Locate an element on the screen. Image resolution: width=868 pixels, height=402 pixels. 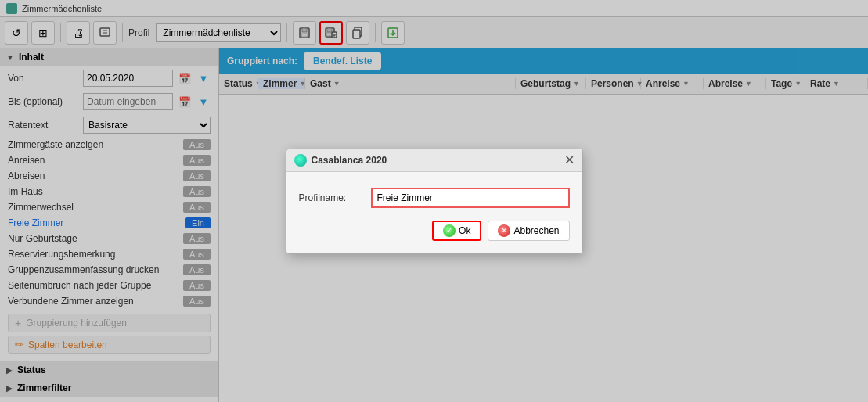
modal-field-row: Profilname: is located at coordinates (434, 198).